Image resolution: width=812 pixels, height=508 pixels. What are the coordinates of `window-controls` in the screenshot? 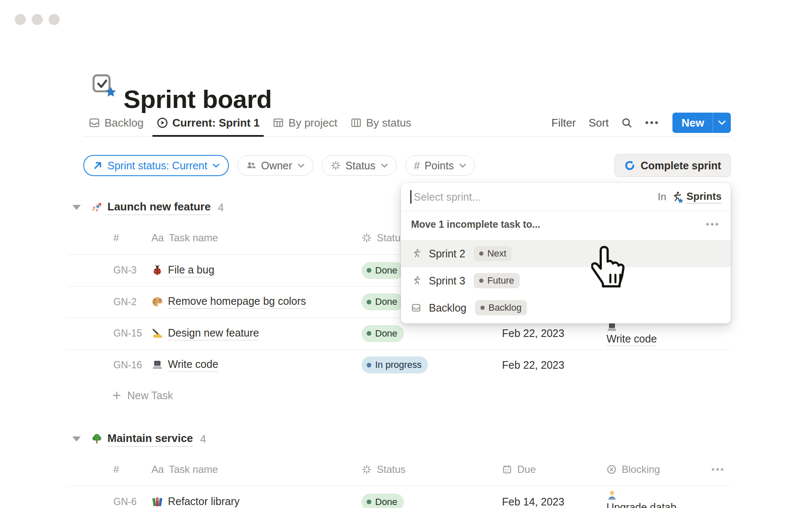 It's located at (37, 19).